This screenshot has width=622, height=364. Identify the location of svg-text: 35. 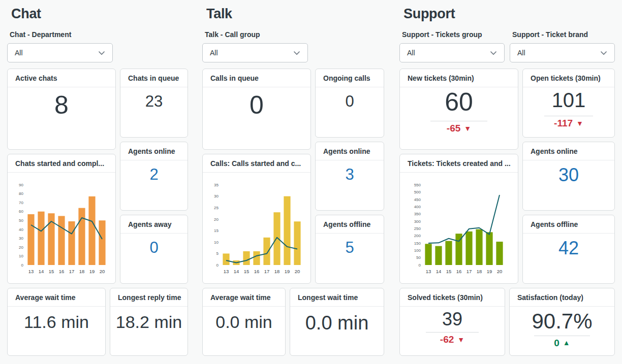
(216, 185).